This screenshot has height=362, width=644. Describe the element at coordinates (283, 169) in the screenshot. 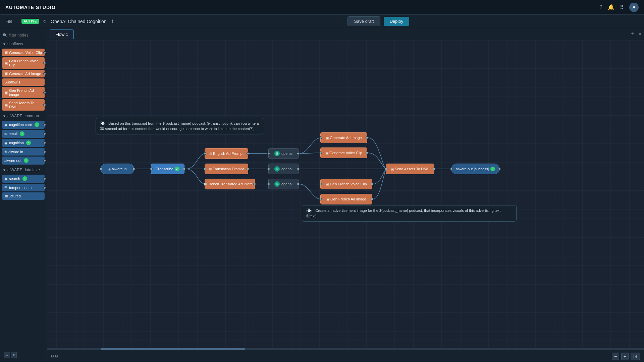

I see `node-openai-2: ◎ openai` at that location.